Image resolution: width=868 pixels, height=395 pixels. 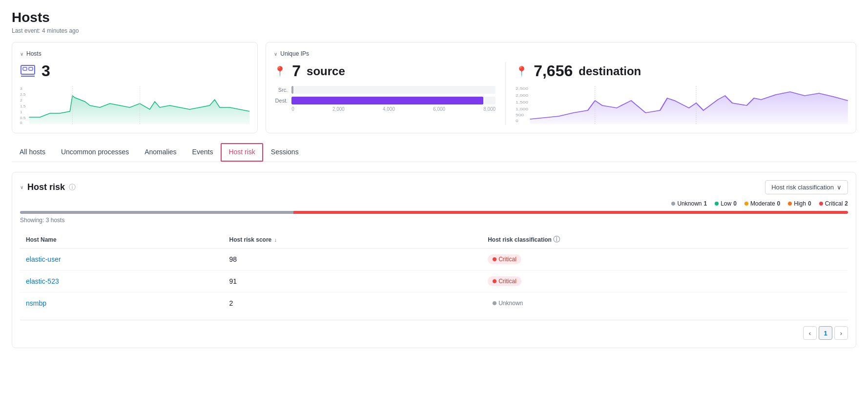 What do you see at coordinates (557, 239) in the screenshot?
I see `col-info-icon: ⓘ` at bounding box center [557, 239].